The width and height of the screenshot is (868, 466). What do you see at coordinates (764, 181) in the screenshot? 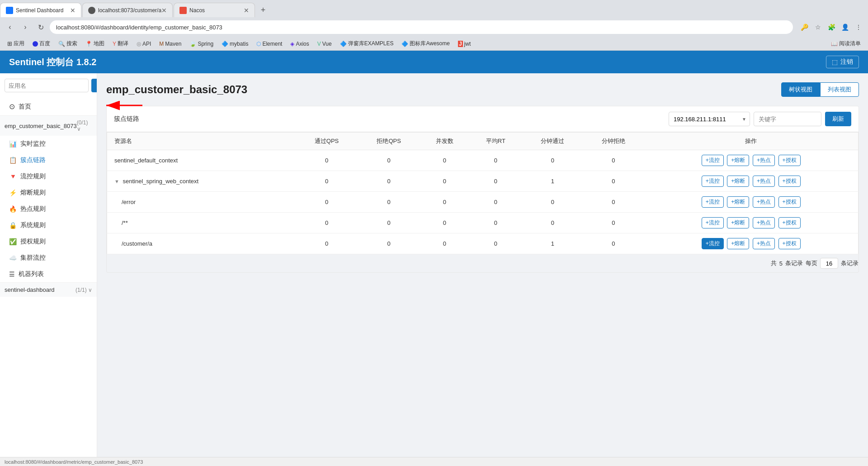
I see `hot-btn-2: +热点` at bounding box center [764, 181].